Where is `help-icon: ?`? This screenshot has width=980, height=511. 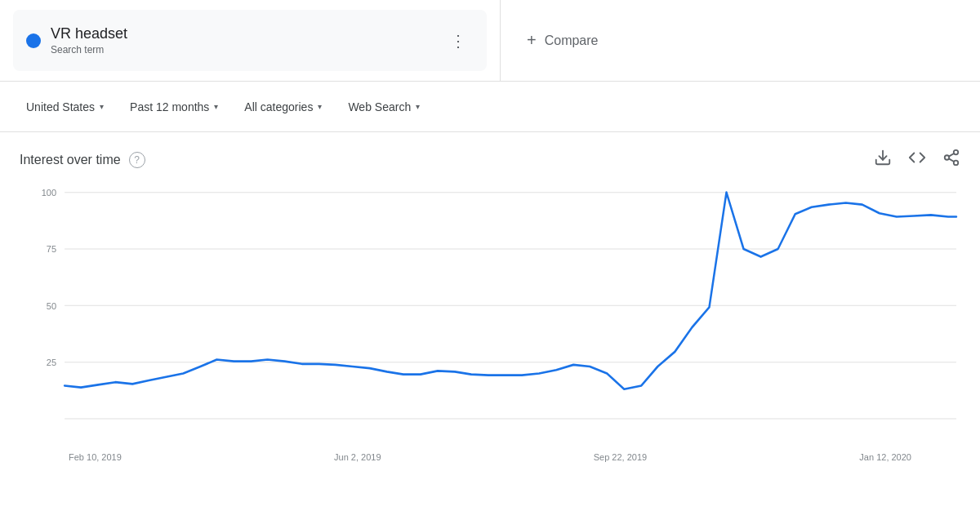
help-icon: ? is located at coordinates (137, 160).